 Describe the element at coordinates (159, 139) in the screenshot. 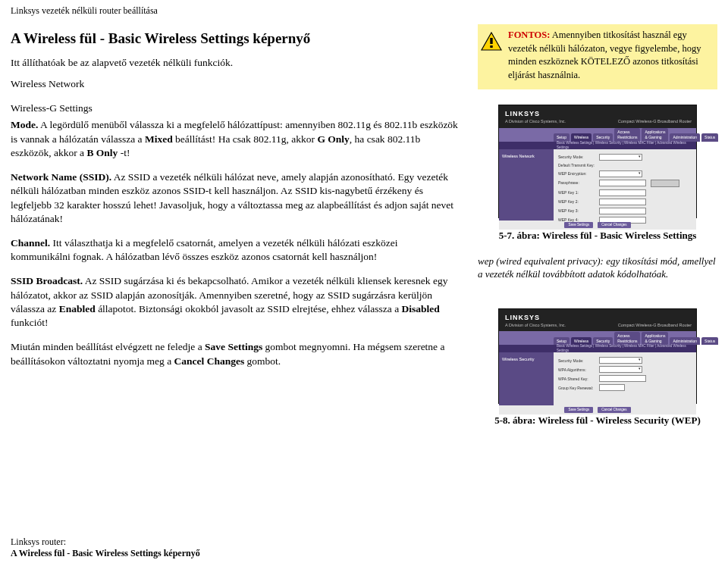

I see `value-mixed: Mixed` at that location.